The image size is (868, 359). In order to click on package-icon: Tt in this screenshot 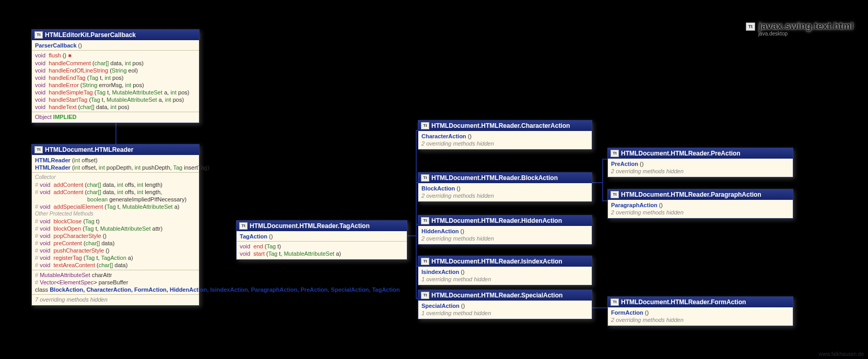, I will do `click(750, 27)`.